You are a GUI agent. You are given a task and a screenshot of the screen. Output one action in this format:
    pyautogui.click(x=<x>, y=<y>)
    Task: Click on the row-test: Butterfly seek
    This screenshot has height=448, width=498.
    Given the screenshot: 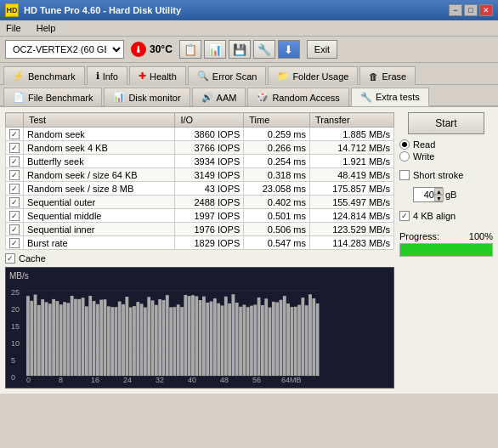 What is the action you would take?
    pyautogui.click(x=99, y=162)
    